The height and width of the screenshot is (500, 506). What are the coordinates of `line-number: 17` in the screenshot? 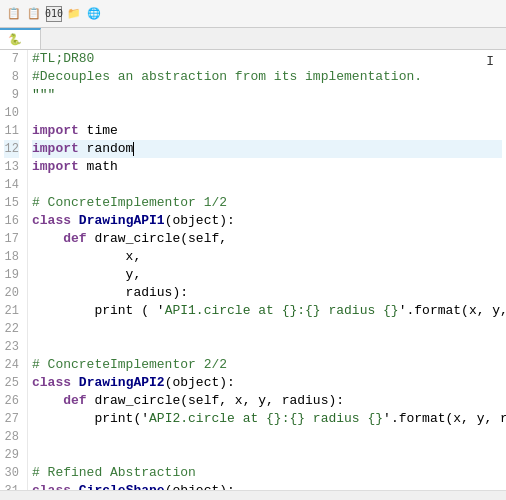 It's located at (12, 239).